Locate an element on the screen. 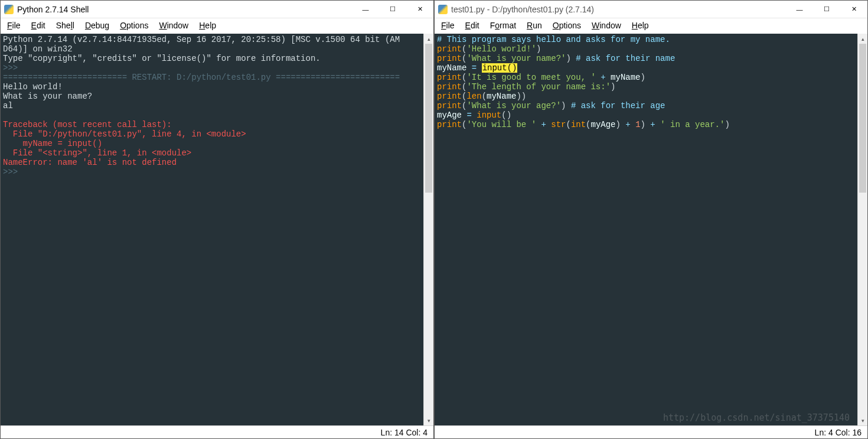 This screenshot has width=868, height=439. editor-titlebar: test01.py - D:/python/test01.py (2.7.14)… is located at coordinates (651, 9).